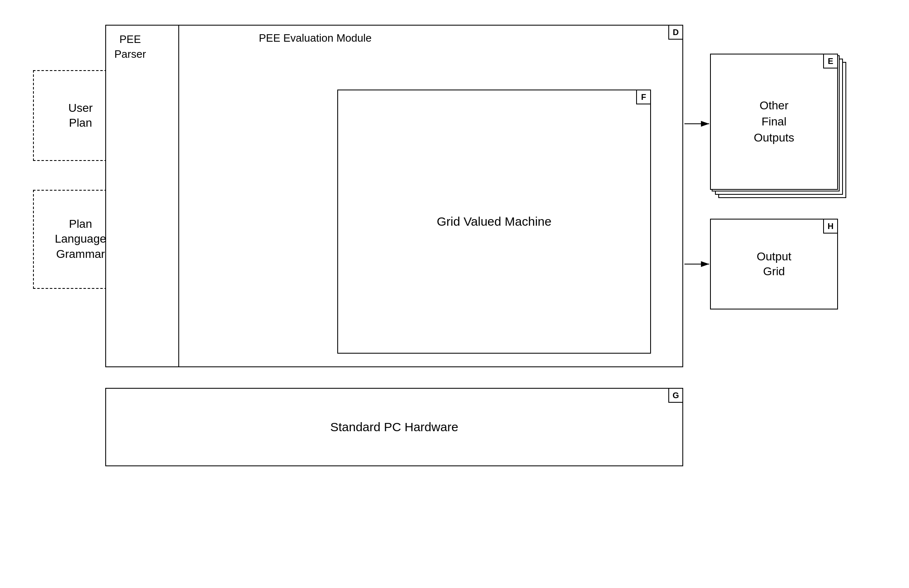 Image resolution: width=909 pixels, height=588 pixels. What do you see at coordinates (676, 395) in the screenshot?
I see `badge-g: G` at bounding box center [676, 395].